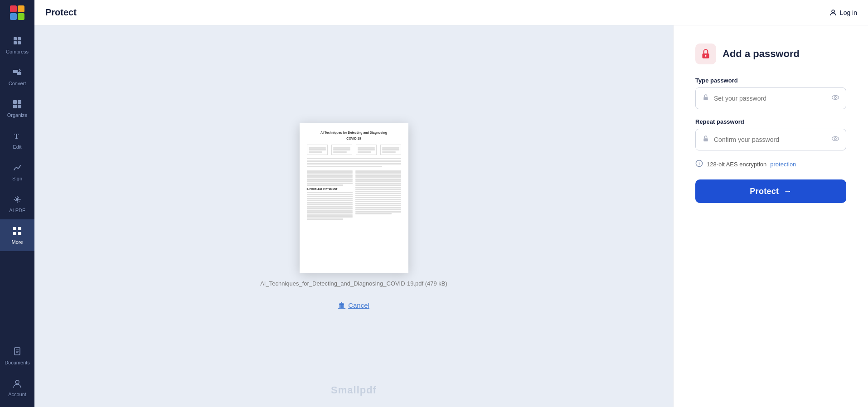  Describe the element at coordinates (17, 388) in the screenshot. I see `sidebar-item-account: Account` at that location.